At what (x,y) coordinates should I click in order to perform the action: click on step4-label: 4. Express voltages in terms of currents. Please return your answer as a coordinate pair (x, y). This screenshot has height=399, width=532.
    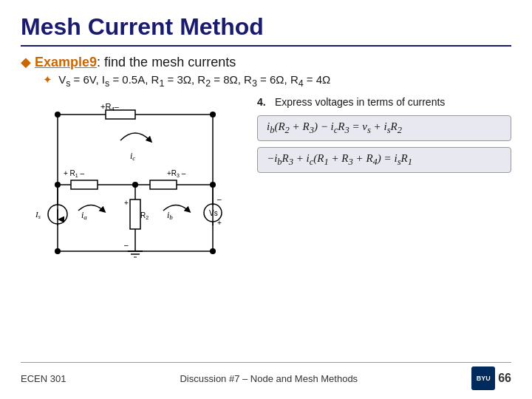
    Looking at the image, I should click on (384, 102).